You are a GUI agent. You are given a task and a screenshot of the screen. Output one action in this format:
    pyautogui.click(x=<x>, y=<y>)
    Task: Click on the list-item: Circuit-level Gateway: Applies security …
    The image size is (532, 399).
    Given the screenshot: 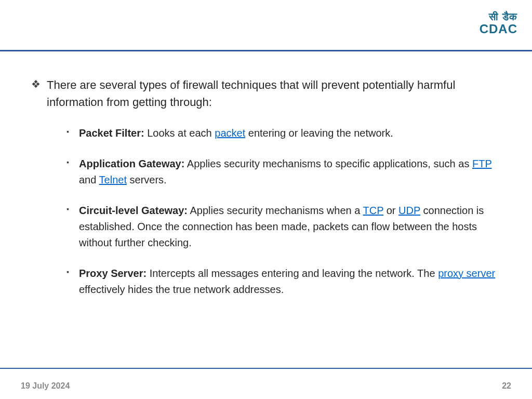 What is the action you would take?
    pyautogui.click(x=286, y=227)
    